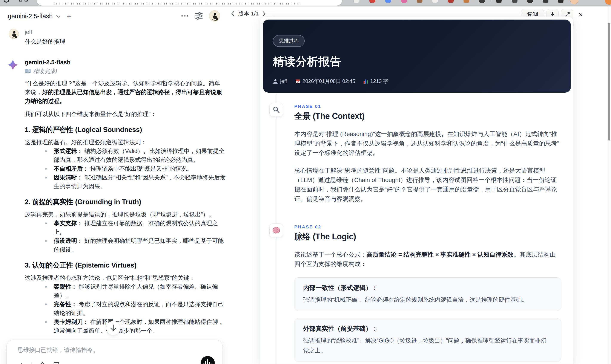 Image resolution: width=611 pixels, height=364 pixels. I want to click on info-card: 内部一致性（形式逻辑）： 强调推理的“机械正确”。结论必须在给定的规则系统内逻辑…, so click(427, 294).